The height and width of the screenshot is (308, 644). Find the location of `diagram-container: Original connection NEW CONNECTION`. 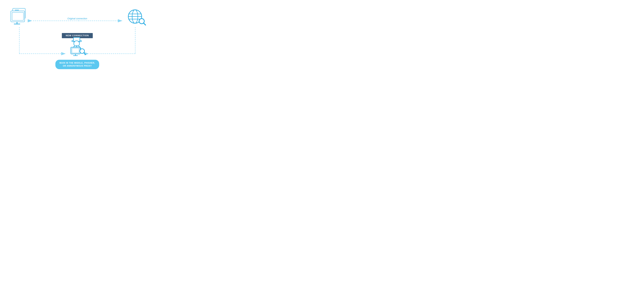

diagram-container: Original connection NEW CONNECTION is located at coordinates (77, 37).